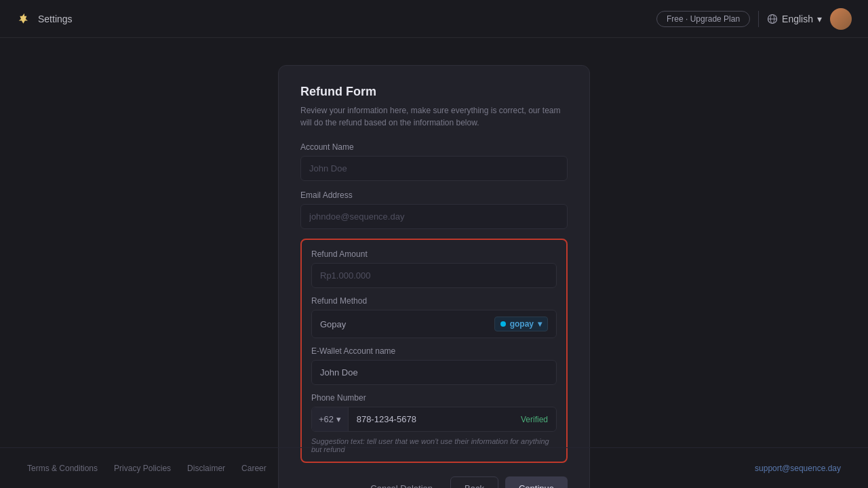 The height and width of the screenshot is (488, 868). Describe the element at coordinates (819, 19) in the screenshot. I see `lang-chevron-icon: ▾` at that location.